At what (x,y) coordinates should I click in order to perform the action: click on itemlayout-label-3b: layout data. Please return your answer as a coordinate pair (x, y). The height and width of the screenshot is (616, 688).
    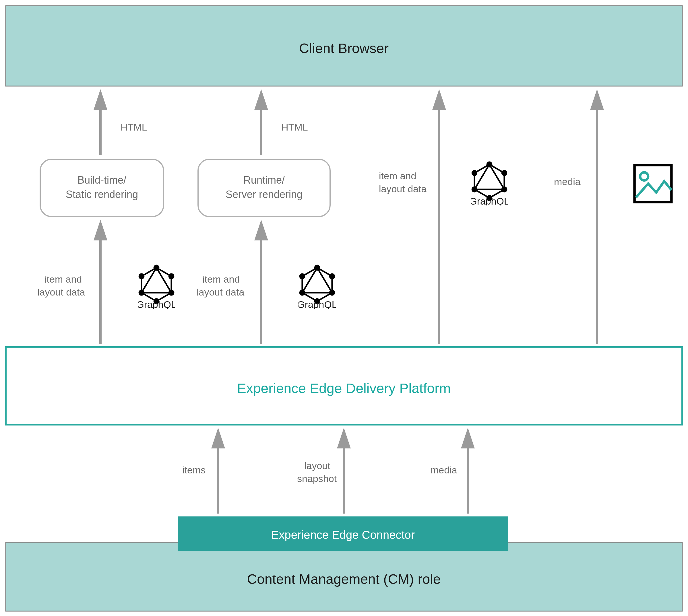
    Looking at the image, I should click on (403, 189).